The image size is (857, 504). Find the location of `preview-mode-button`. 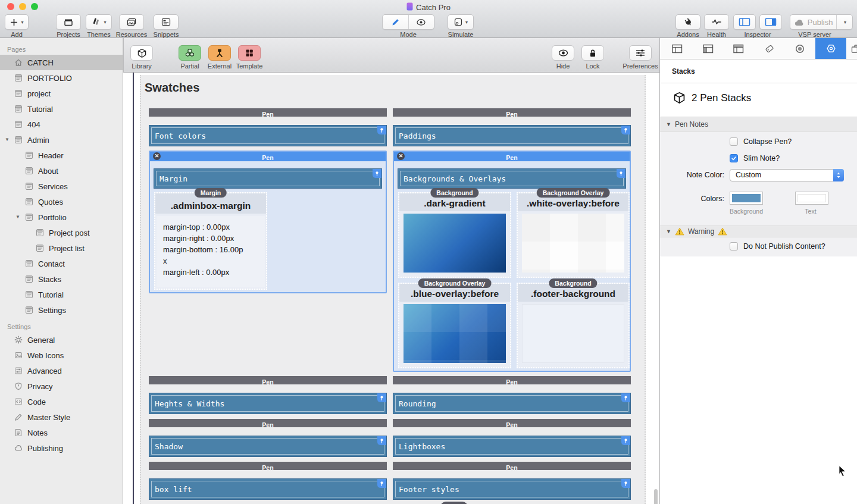

preview-mode-button is located at coordinates (421, 22).